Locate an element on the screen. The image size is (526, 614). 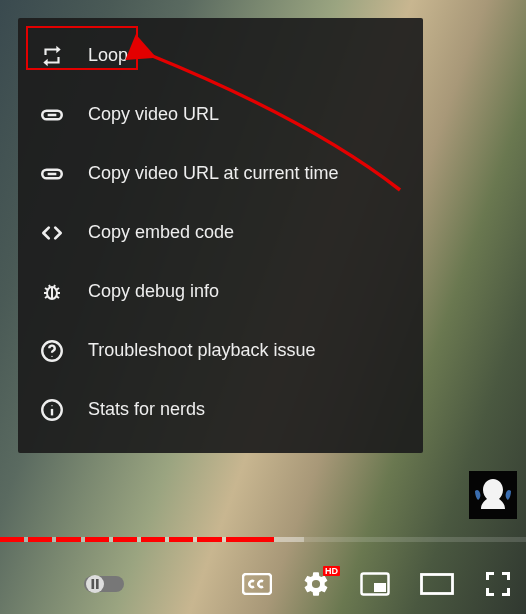
miniplayer-button is located at coordinates (375, 584).